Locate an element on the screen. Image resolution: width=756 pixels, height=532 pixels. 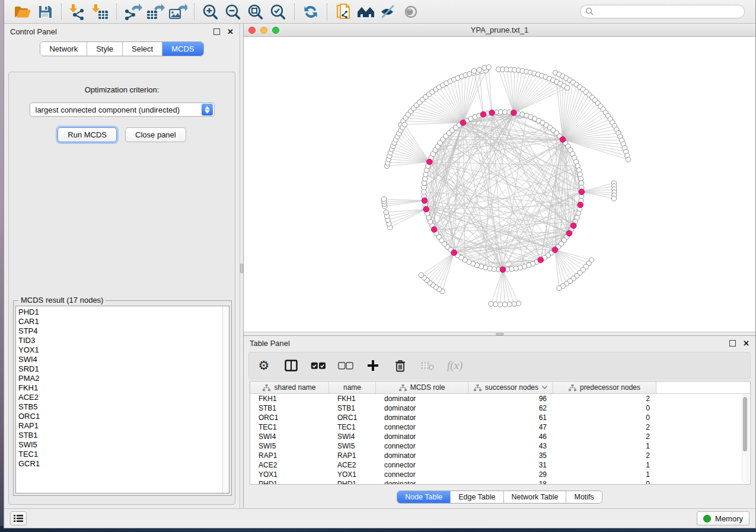
mcds-result-item: PMA2 is located at coordinates (120, 379).